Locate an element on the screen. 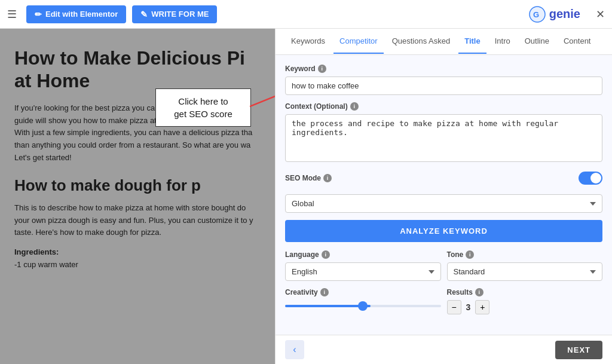 This screenshot has width=612, height=364. arrow-icon is located at coordinates (262, 97).